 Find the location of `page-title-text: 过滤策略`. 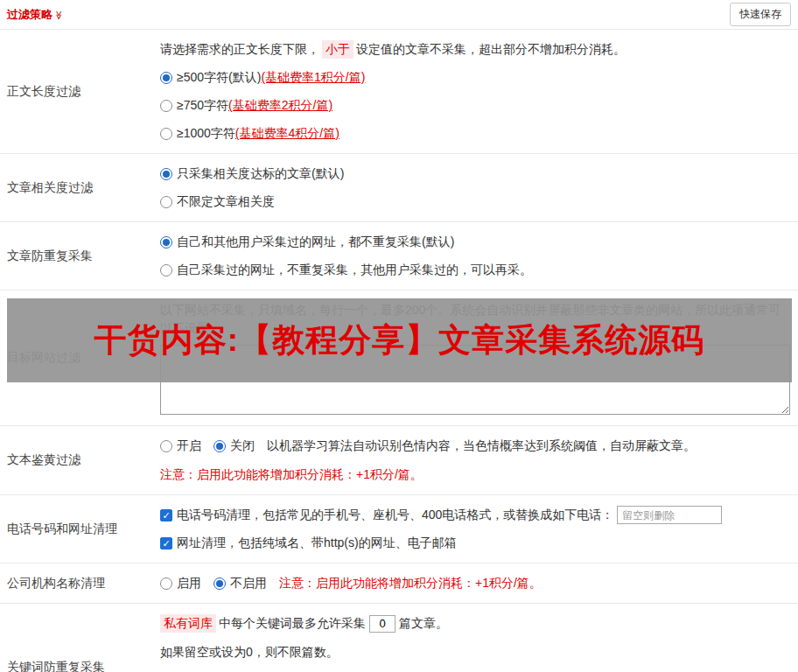

page-title-text: 过滤策略 is located at coordinates (30, 14).